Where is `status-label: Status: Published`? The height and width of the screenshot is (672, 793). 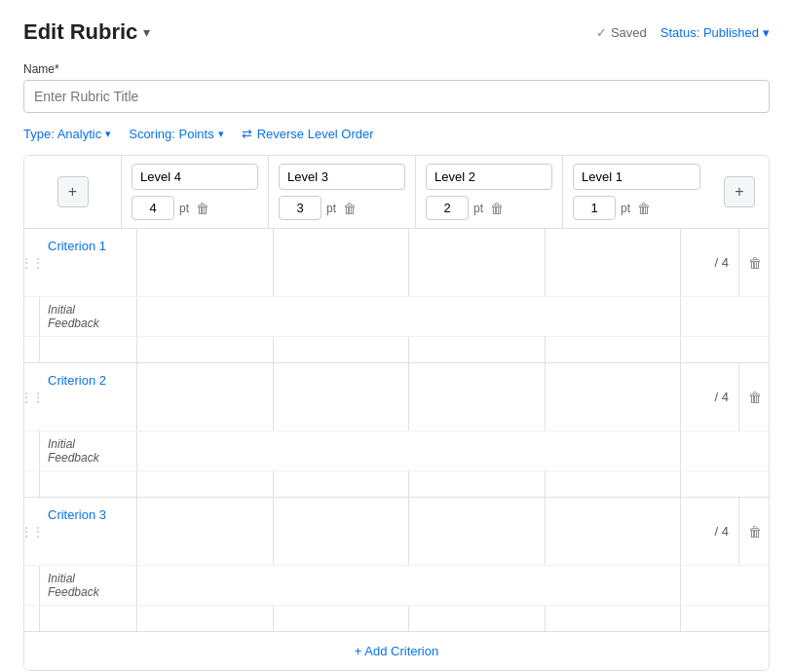
status-label: Status: Published is located at coordinates (709, 33).